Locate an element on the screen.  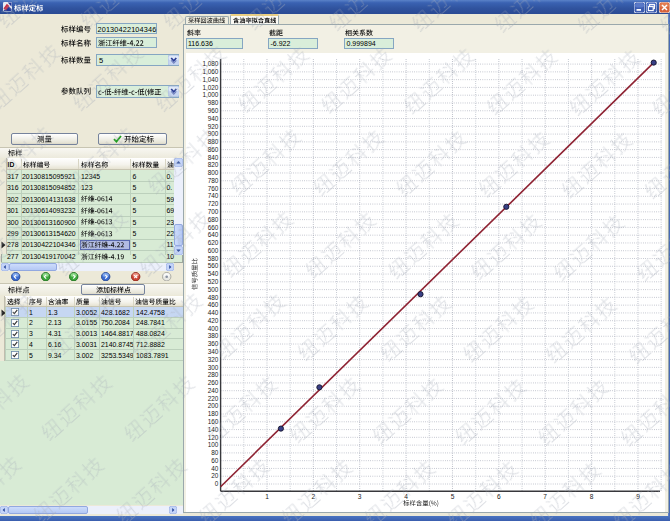
svg-text: 540 is located at coordinates (214, 274).